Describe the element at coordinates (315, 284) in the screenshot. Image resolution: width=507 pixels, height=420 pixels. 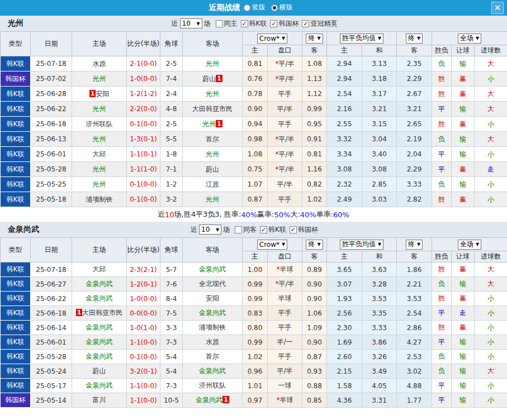
I see `away-odds-cell: 0.90` at that location.